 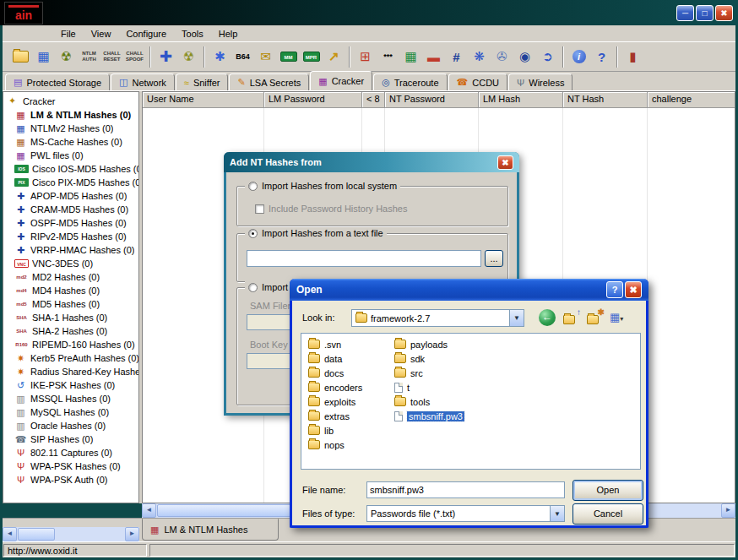 What do you see at coordinates (388, 57) in the screenshot?
I see `password-reveal-icon: ***` at bounding box center [388, 57].